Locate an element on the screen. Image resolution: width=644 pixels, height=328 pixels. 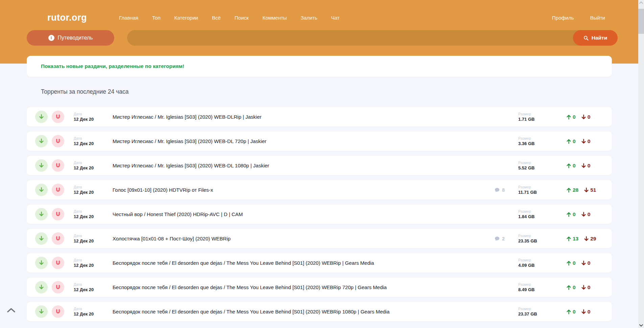
up-arrow-icon is located at coordinates (569, 141).